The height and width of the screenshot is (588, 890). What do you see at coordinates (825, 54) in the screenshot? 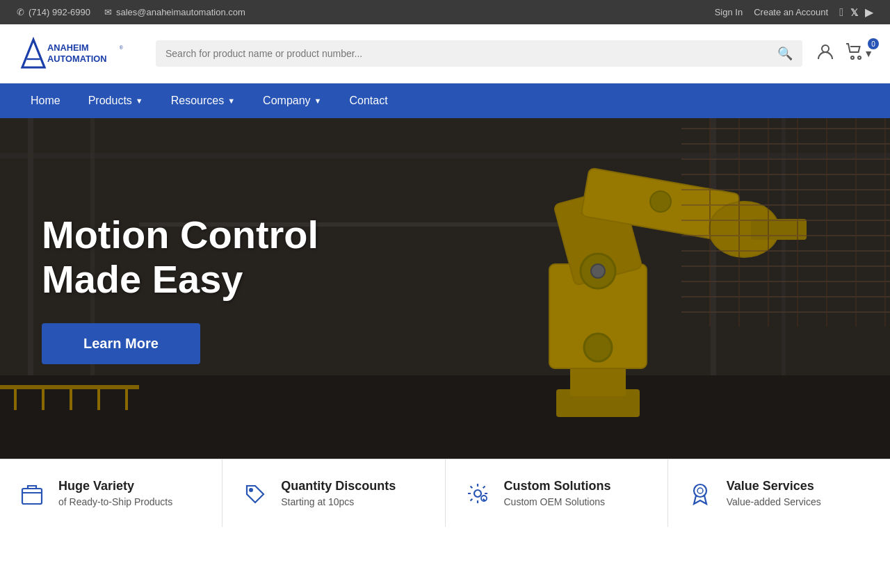
I see `user-icon` at bounding box center [825, 54].